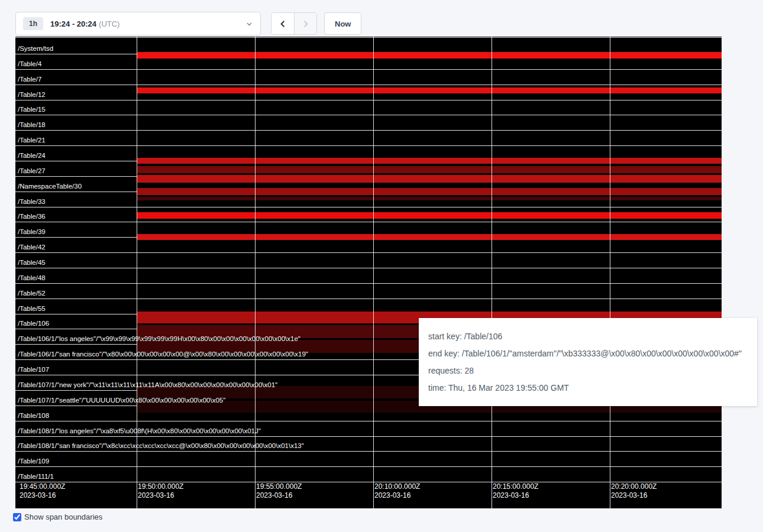  I want to click on time-nav-group, so click(294, 24).